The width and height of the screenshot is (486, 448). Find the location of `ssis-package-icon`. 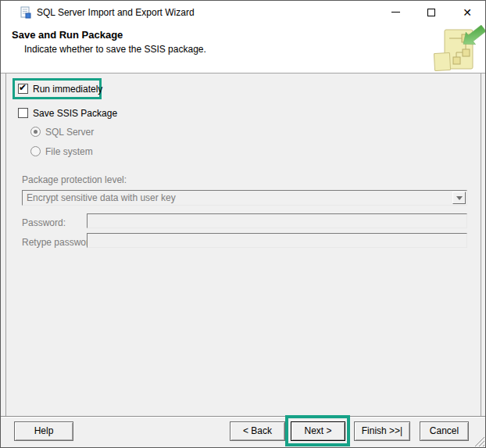

ssis-package-icon is located at coordinates (459, 48).